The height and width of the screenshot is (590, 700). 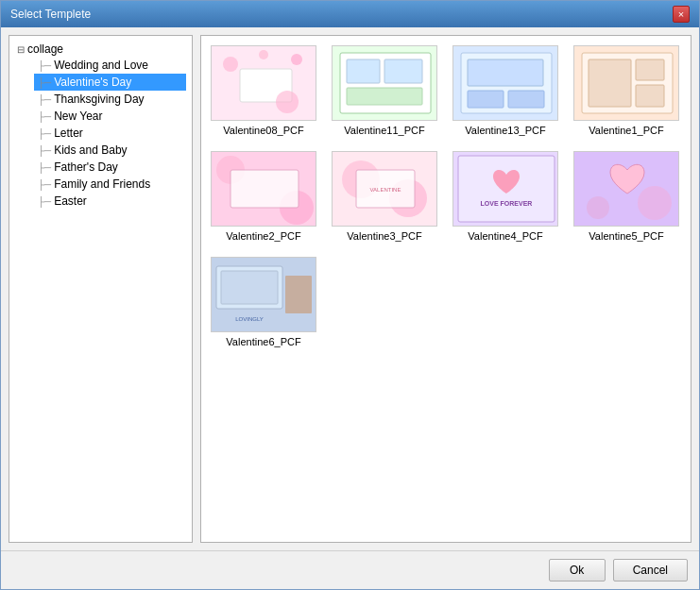 What do you see at coordinates (650, 570) in the screenshot?
I see `cancel-button: Cancel` at bounding box center [650, 570].